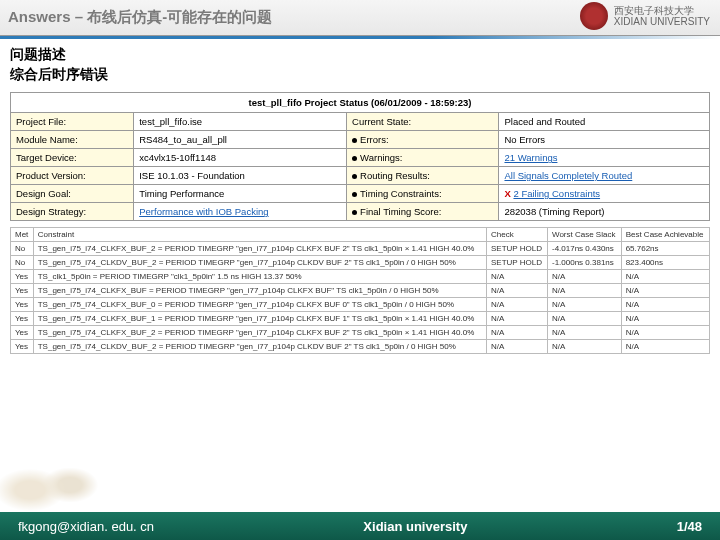 This screenshot has height=540, width=720. I want to click on logo-cn: 西安电子科技大学, so click(662, 10).